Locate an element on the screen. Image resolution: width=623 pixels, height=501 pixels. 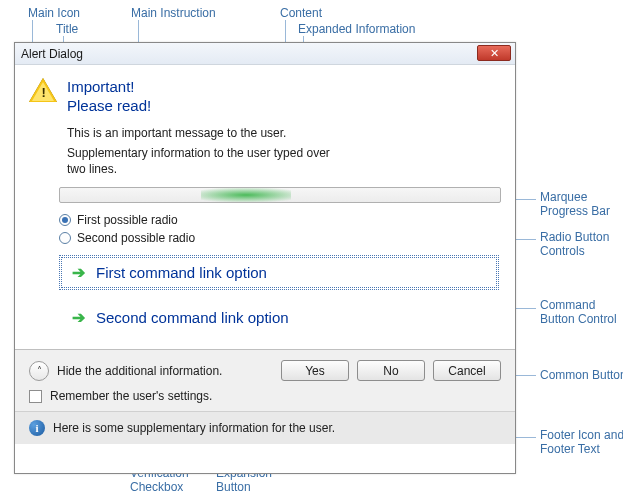
command-link-label: First command link option is located at coordinates (182, 272).